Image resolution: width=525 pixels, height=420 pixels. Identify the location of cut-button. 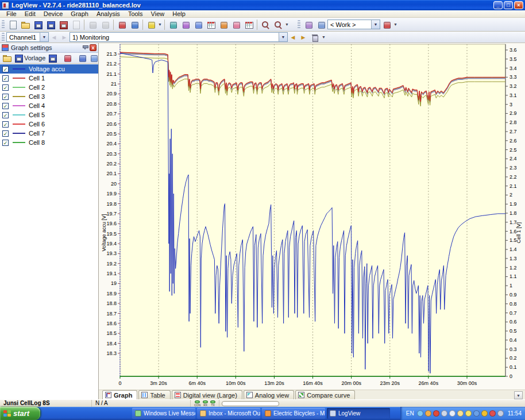
(92, 25).